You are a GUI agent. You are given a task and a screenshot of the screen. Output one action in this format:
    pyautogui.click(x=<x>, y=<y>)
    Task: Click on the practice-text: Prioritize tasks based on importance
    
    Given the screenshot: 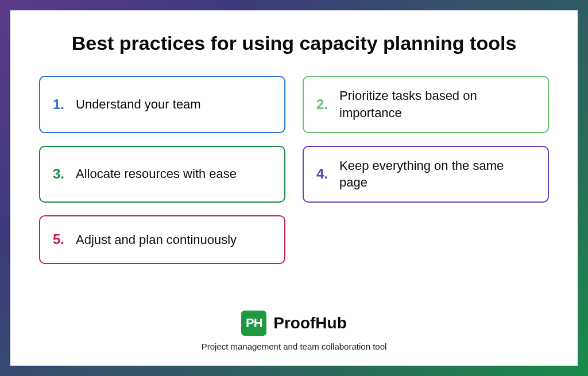 What is the action you would take?
    pyautogui.click(x=438, y=104)
    